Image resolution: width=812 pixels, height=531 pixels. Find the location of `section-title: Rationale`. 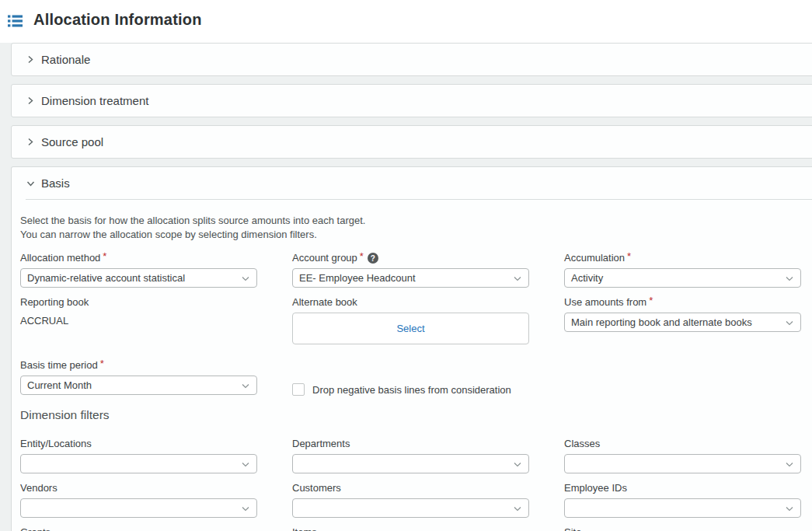

section-title: Rationale is located at coordinates (65, 59).